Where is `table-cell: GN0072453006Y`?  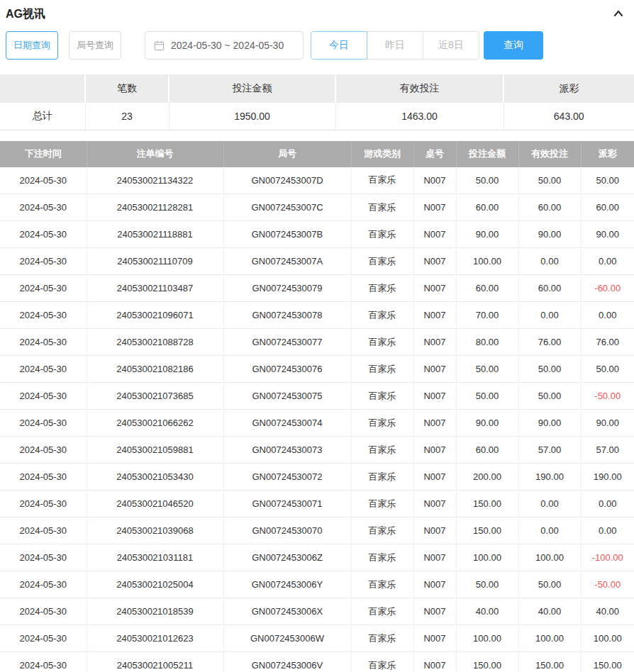 table-cell: GN0072453006Y is located at coordinates (287, 585).